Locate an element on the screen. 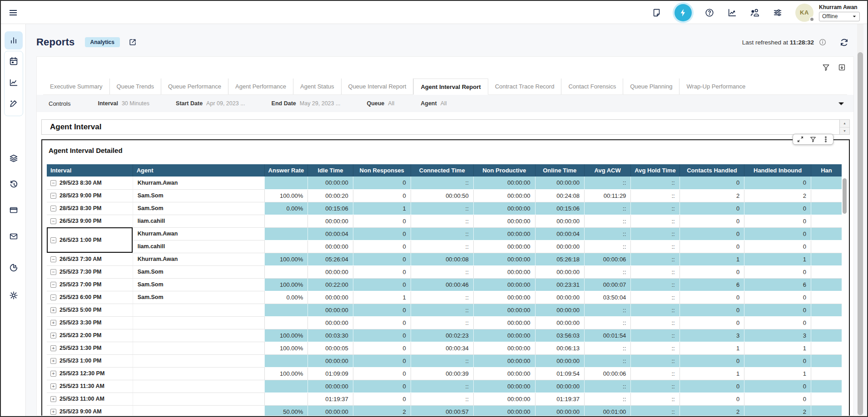 This screenshot has width=868, height=417. value-cell: 00:15:06 is located at coordinates (331, 208).